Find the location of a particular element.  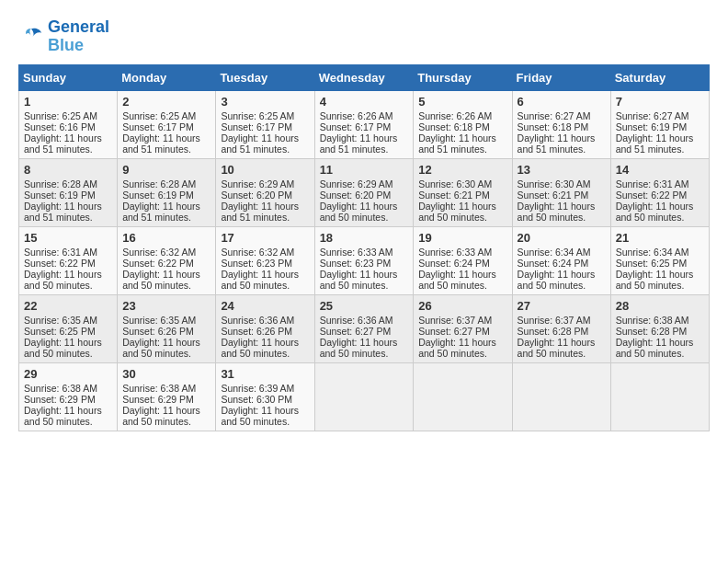

calendar-cell: 17Sunrise: 6:32 AMSunset: 6:23 PMDayligh… is located at coordinates (265, 260).